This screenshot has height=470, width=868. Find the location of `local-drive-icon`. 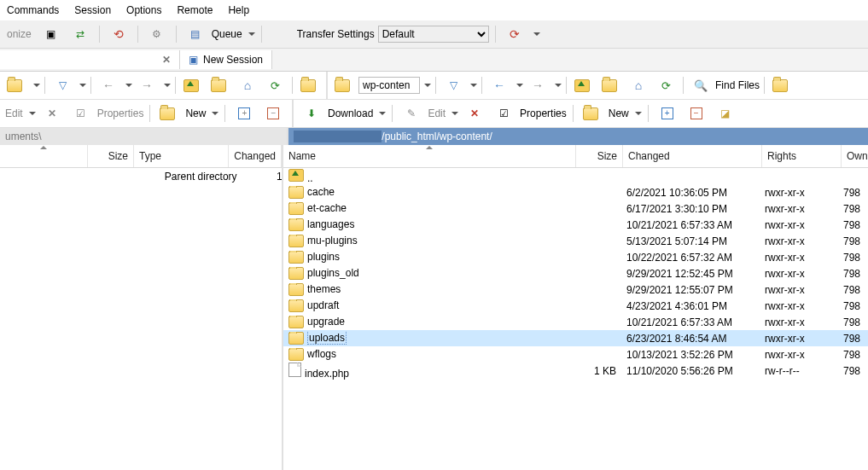

local-drive-icon is located at coordinates (16, 85).